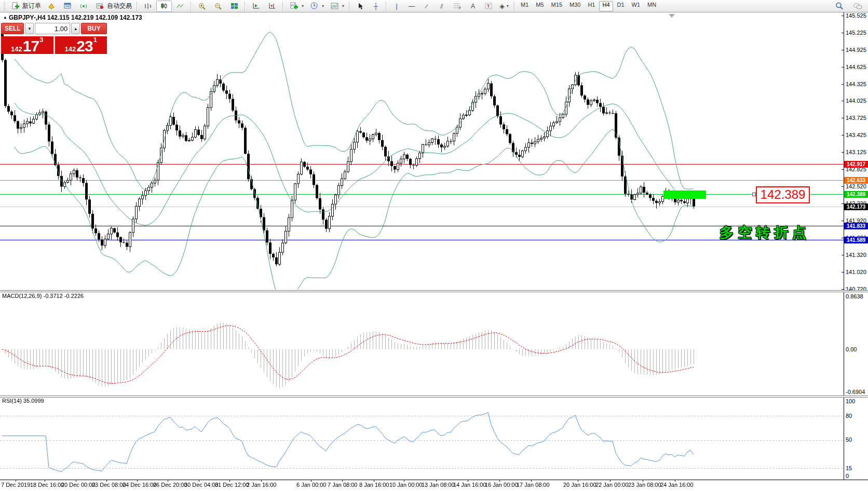 Image resolution: width=868 pixels, height=491 pixels. Describe the element at coordinates (32, 6) in the screenshot. I see `new-order-label: 新订单` at that location.